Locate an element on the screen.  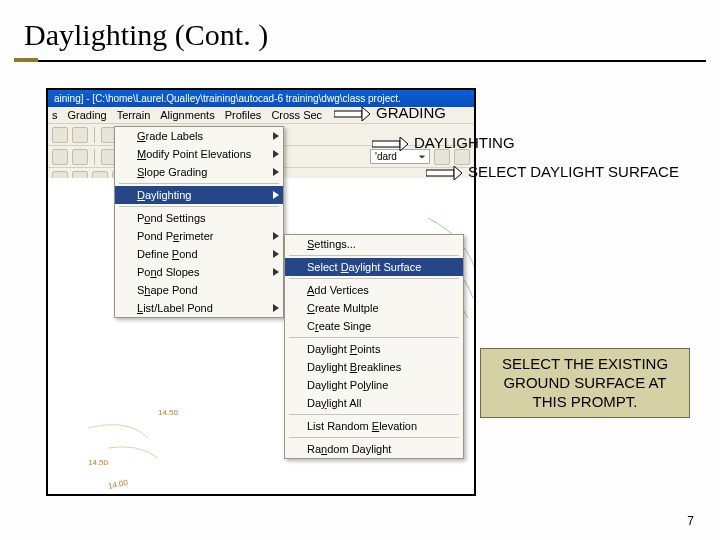
submenu-item-create-multiple: Create Multple is located at coordinates (374, 308).